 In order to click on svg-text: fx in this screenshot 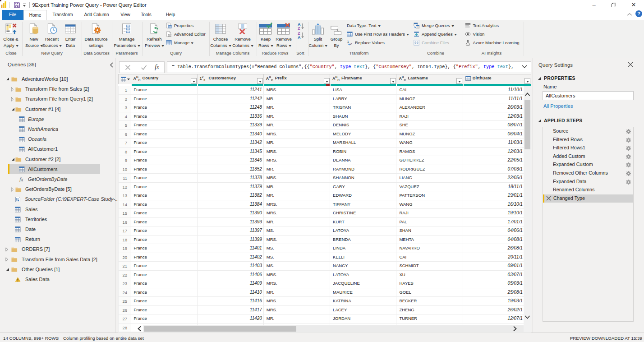, I will do `click(22, 180)`.